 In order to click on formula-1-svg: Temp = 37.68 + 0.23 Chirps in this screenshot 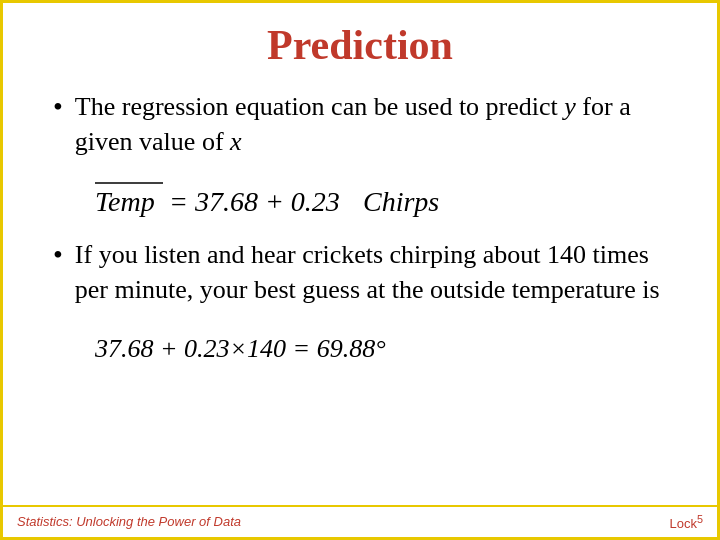, I will do `click(280, 200)`.